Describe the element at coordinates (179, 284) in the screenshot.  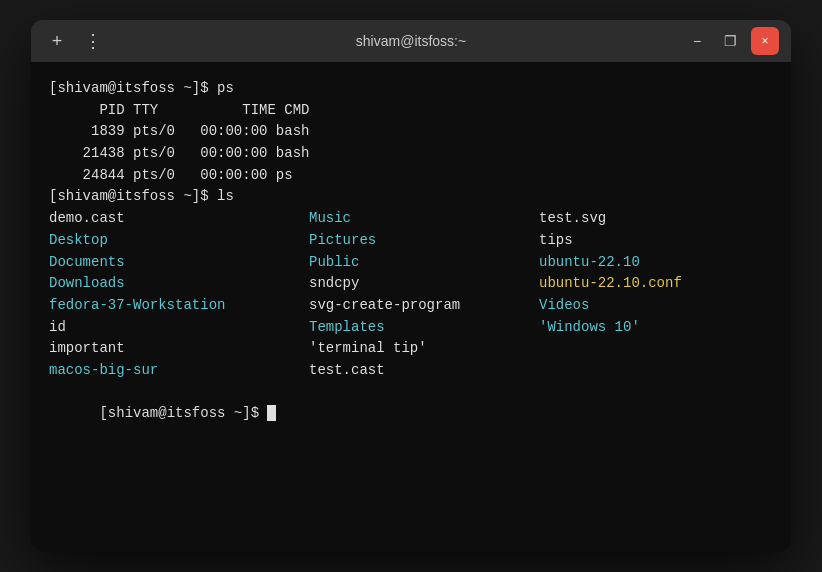
I see `list-item: Downloads` at that location.